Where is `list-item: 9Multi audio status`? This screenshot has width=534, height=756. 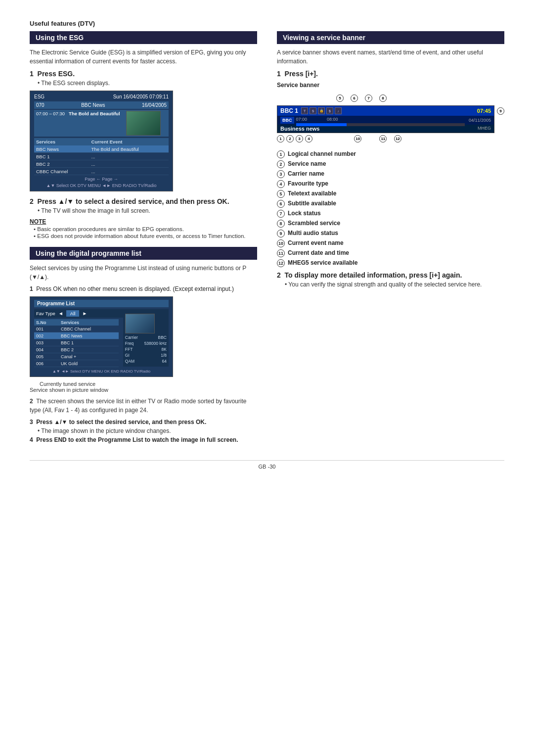
list-item: 9Multi audio status is located at coordinates (391, 234).